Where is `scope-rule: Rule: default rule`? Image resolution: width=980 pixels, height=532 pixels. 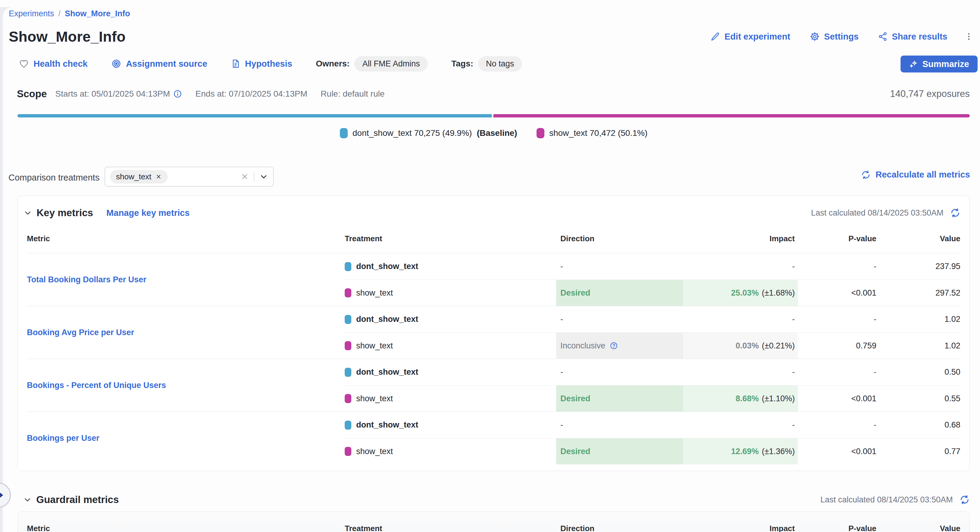 scope-rule: Rule: default rule is located at coordinates (353, 94).